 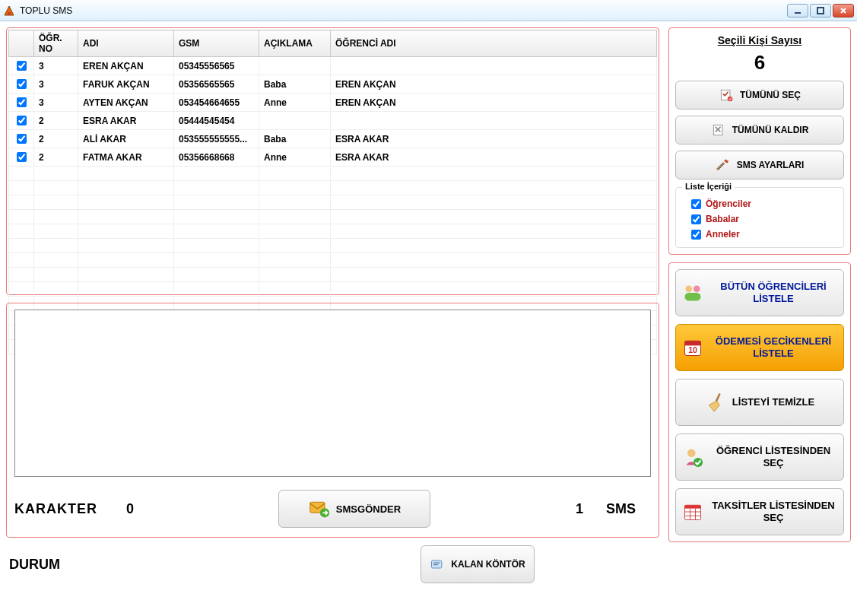 What do you see at coordinates (693, 457) in the screenshot?
I see `student-ok-icon` at bounding box center [693, 457].